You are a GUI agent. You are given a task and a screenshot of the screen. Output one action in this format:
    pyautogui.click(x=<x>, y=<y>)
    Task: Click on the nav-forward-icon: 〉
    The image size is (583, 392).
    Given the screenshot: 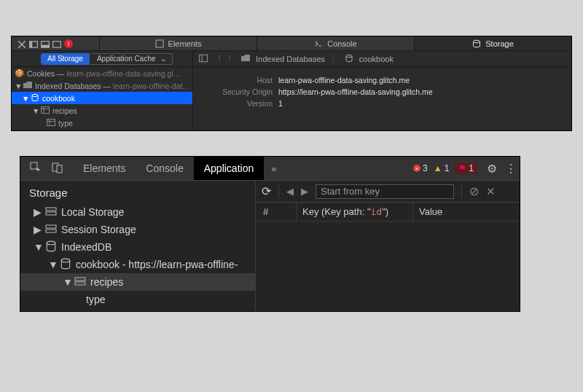 What is the action you would take?
    pyautogui.click(x=232, y=58)
    